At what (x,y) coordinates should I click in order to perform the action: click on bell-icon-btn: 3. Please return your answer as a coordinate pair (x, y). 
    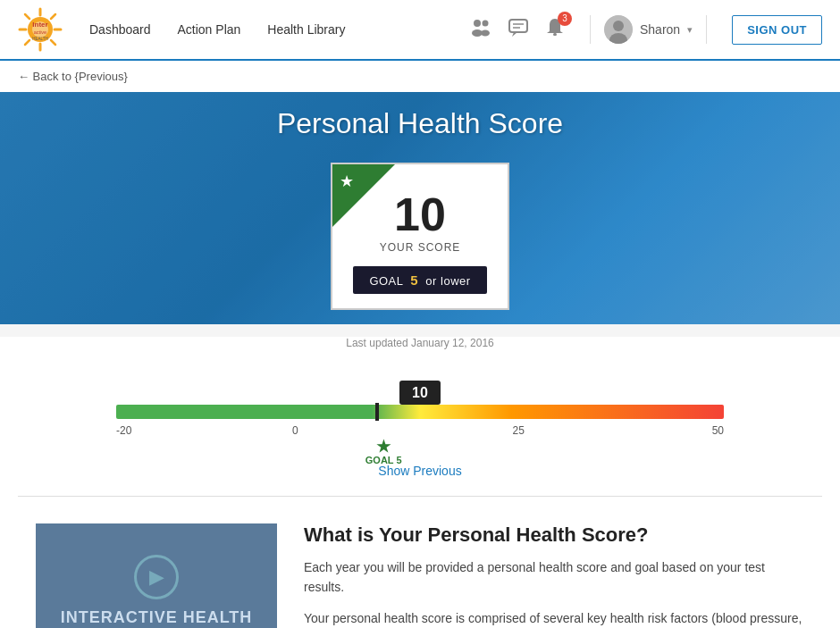
    Looking at the image, I should click on (555, 30).